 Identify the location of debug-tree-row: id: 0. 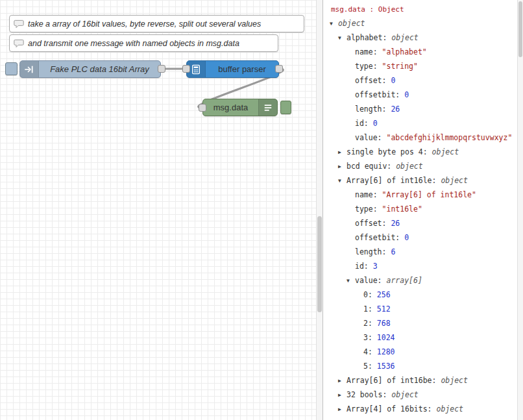
(420, 123).